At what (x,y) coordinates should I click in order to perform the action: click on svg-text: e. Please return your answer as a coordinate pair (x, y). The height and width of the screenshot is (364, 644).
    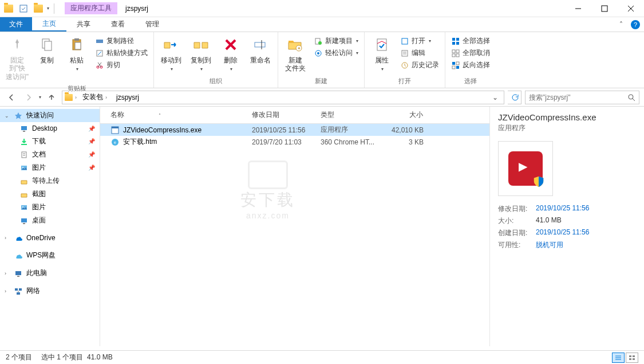
    Looking at the image, I should click on (115, 142).